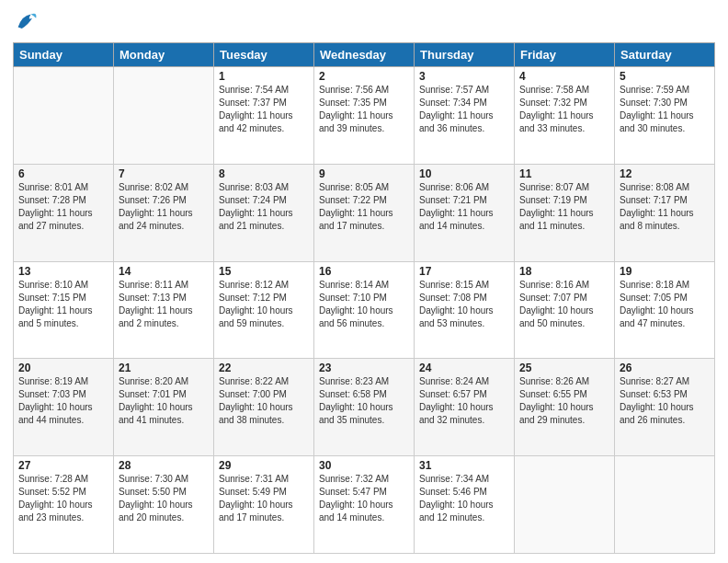  What do you see at coordinates (164, 271) in the screenshot?
I see `day-number: 14` at bounding box center [164, 271].